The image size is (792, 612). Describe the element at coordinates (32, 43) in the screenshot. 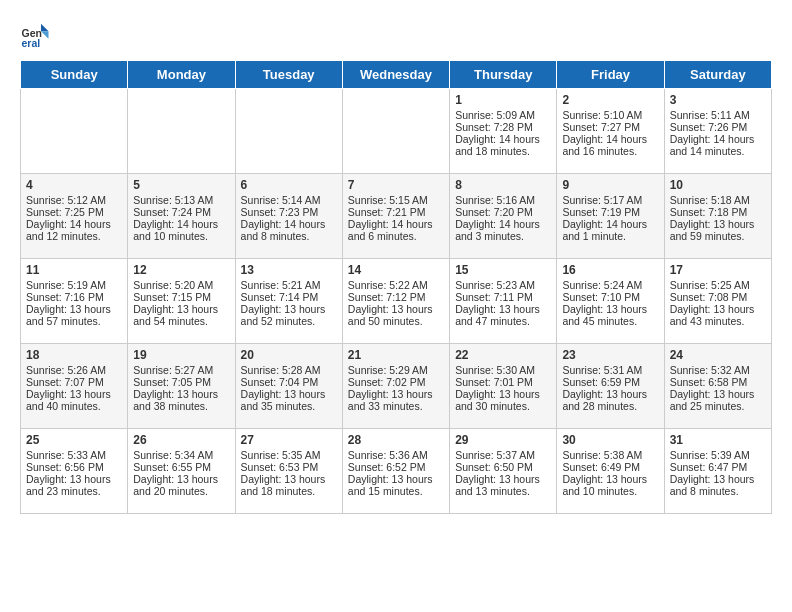

I see `svg-text: eral` at that location.